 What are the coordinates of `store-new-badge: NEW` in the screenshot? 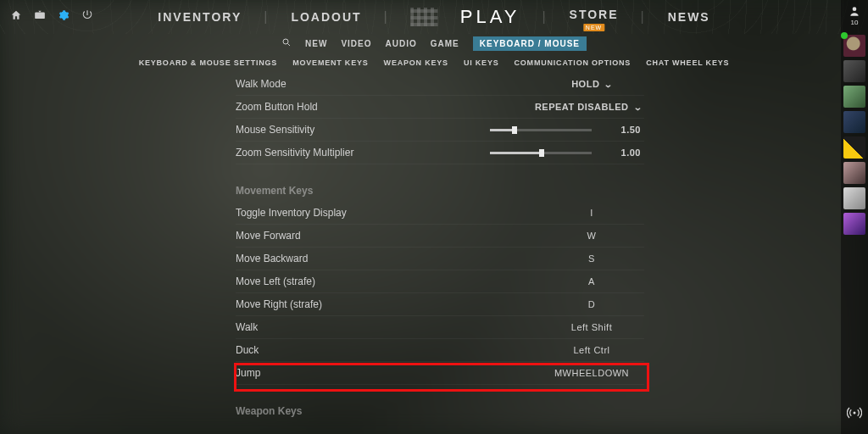 It's located at (593, 27).